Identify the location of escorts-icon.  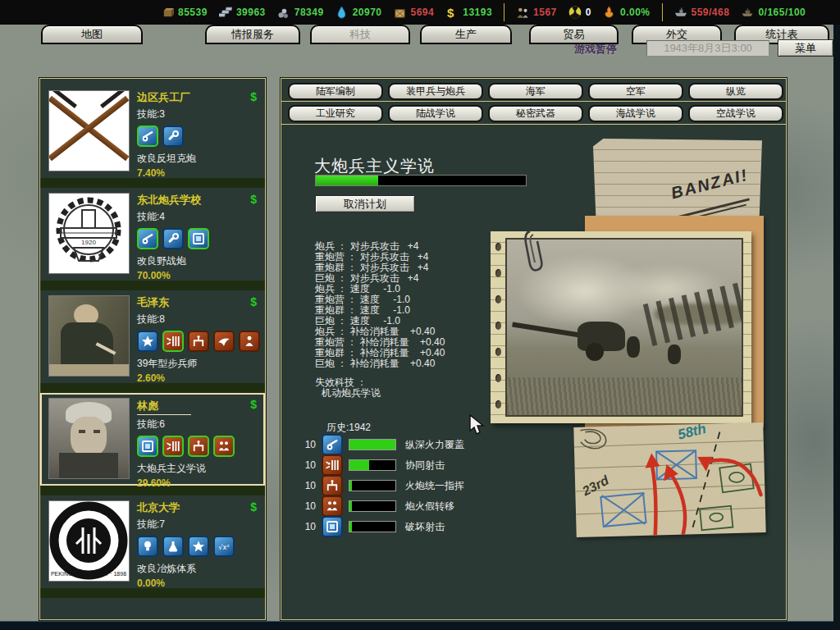
(747, 12).